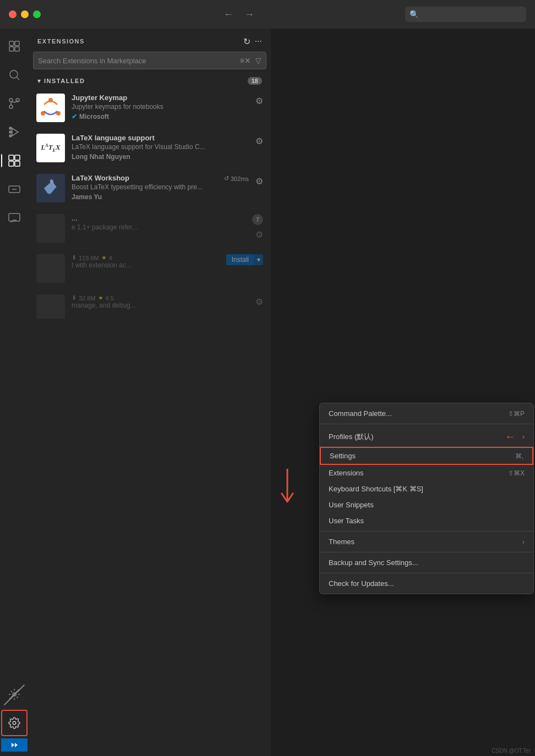  What do you see at coordinates (427, 562) in the screenshot?
I see `menu-item-backup-sync: Backup and Sync Settings...` at bounding box center [427, 562].